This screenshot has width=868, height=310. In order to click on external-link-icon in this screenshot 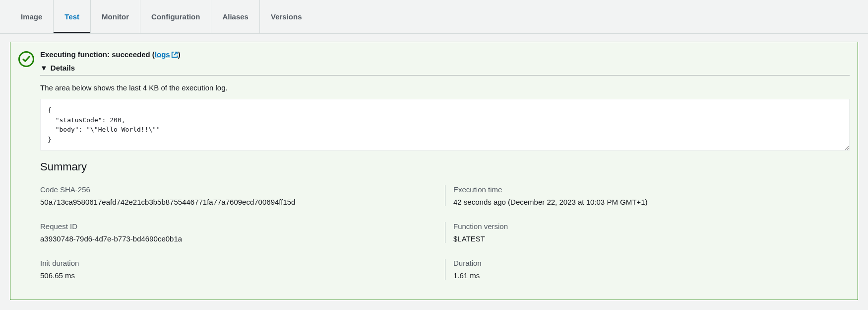, I will do `click(175, 56)`.